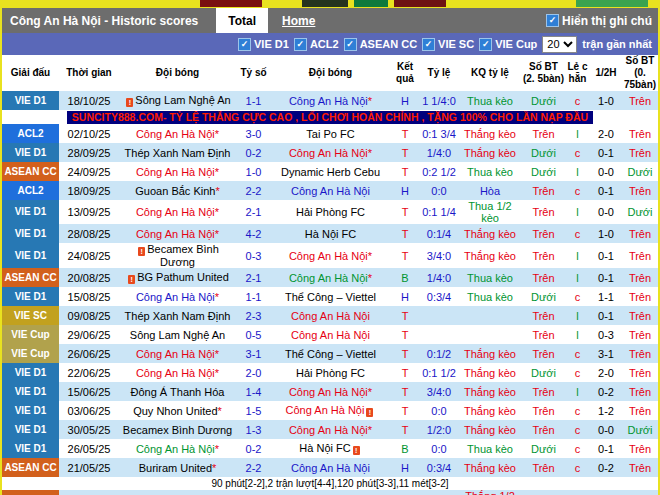 The width and height of the screenshot is (660, 495). What do you see at coordinates (89, 448) in the screenshot?
I see `match-date: 26/05/25` at bounding box center [89, 448].